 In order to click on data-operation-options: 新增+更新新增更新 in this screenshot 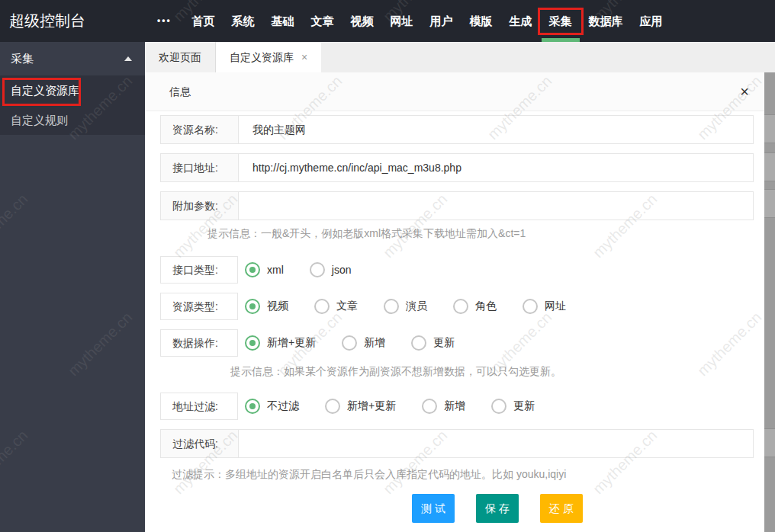, I will do `click(346, 343)`.